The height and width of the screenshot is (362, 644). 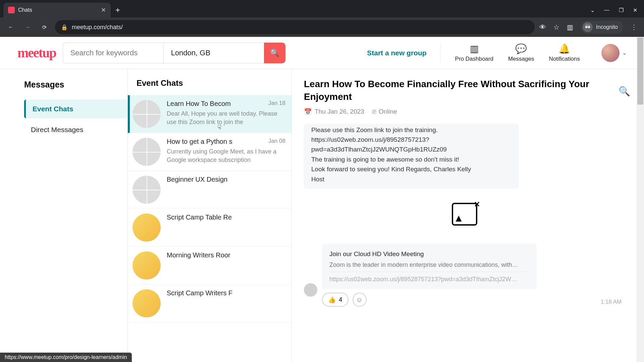 I want to click on page-scrollbar, so click(x=640, y=199).